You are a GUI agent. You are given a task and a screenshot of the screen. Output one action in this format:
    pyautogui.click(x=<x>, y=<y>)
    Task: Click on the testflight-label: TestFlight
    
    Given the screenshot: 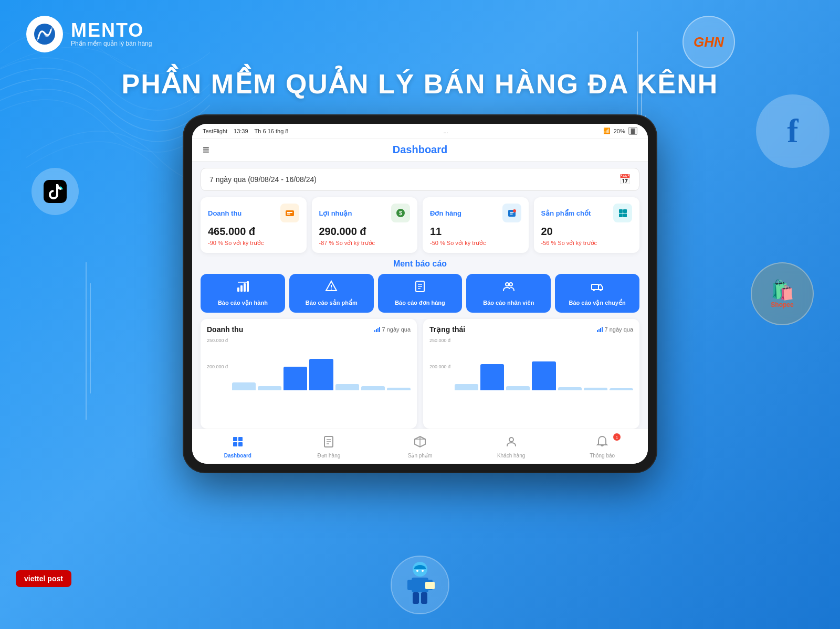 What is the action you would take?
    pyautogui.click(x=215, y=131)
    